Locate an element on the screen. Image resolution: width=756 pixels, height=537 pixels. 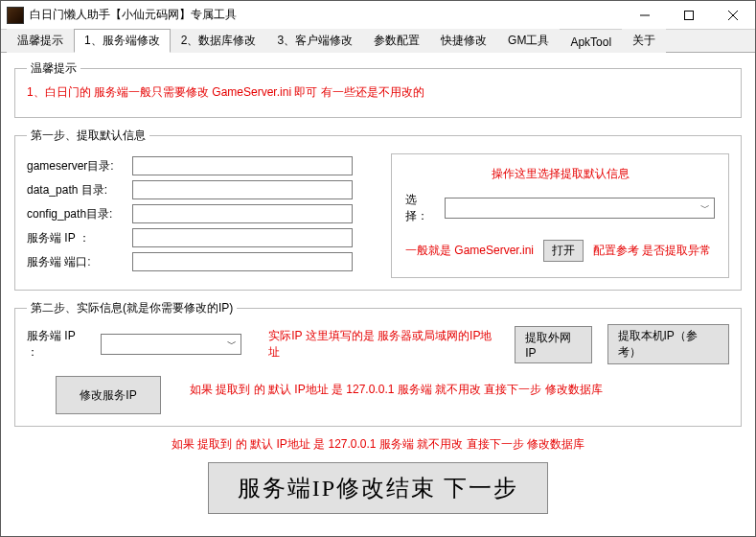
hint-suffix: 配置参考 是否提取异常 is located at coordinates (652, 251).